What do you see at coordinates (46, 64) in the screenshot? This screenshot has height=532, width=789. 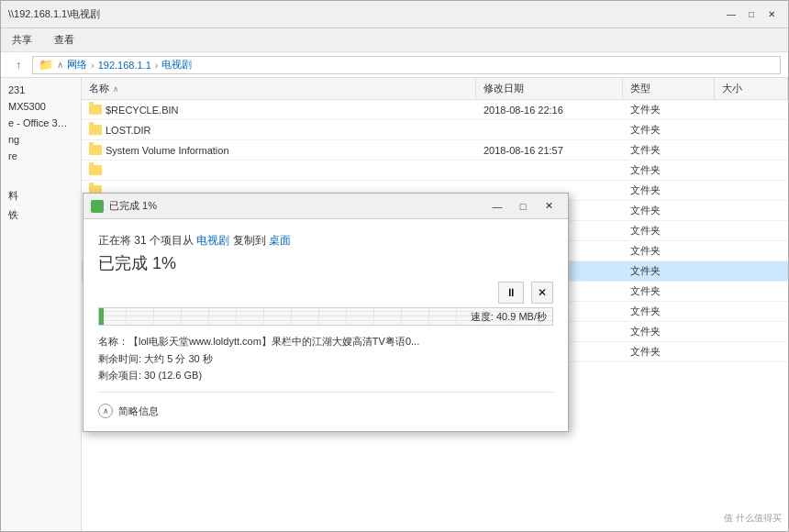 I see `folder-icon-small: 📁` at bounding box center [46, 64].